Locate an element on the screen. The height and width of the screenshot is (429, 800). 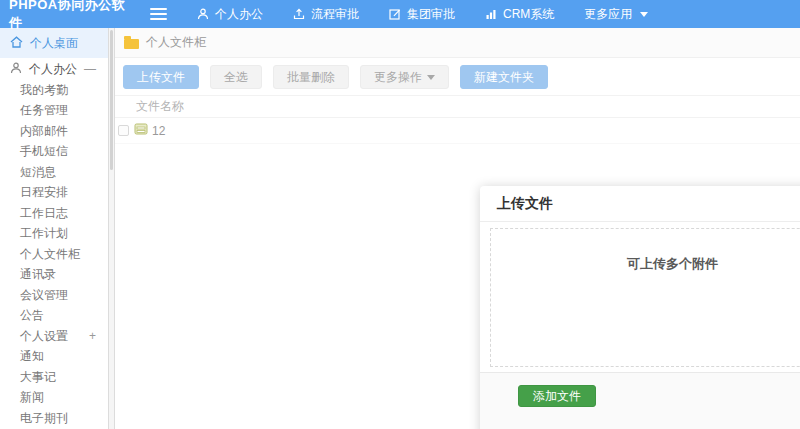
select-all-button: 全选 is located at coordinates (236, 77).